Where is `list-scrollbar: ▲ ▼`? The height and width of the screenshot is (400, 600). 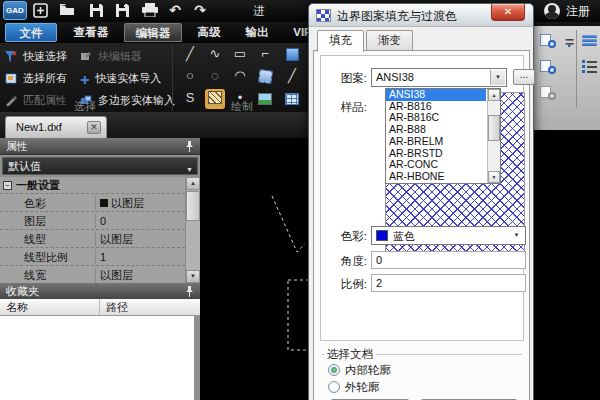
list-scrollbar: ▲ ▼ is located at coordinates (494, 136).